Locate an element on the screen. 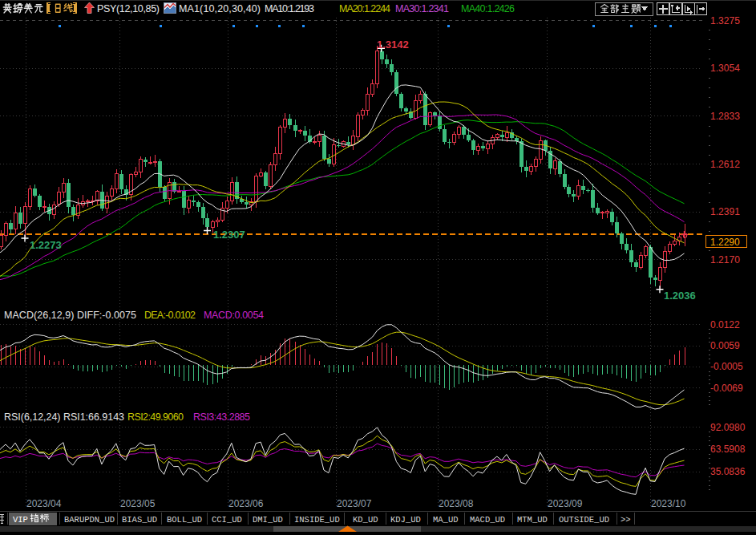  svg-text: 1.2170 is located at coordinates (725, 260).